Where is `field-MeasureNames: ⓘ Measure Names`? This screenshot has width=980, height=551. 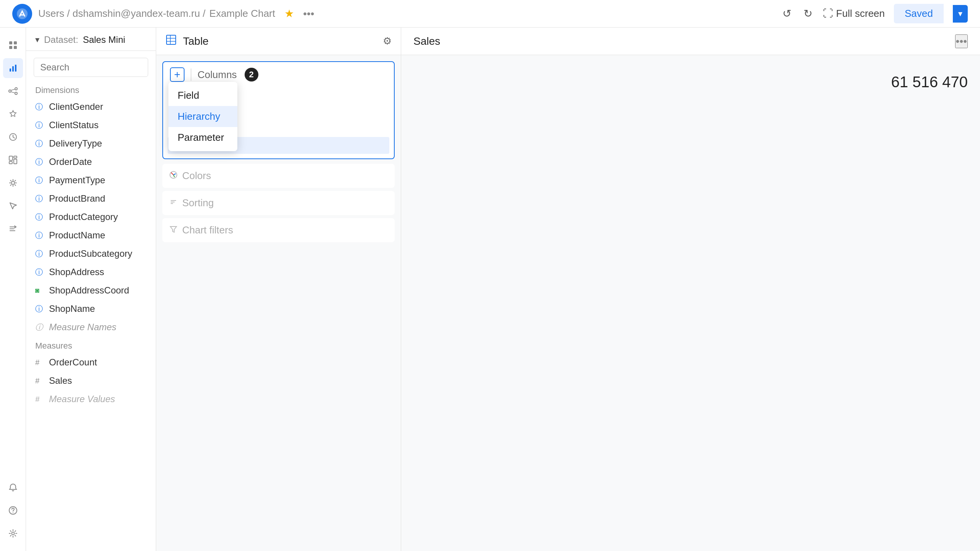
field-MeasureNames: ⓘ Measure Names is located at coordinates (91, 327).